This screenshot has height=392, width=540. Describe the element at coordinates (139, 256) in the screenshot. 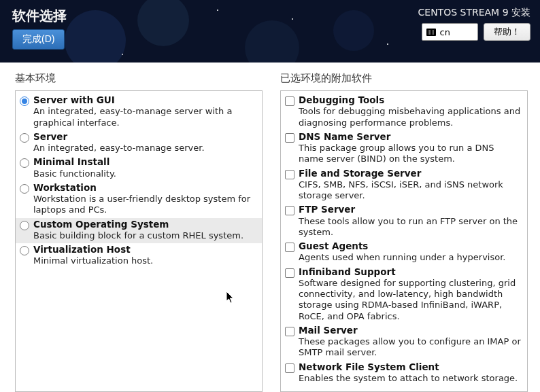

I see `env-item: Virtualization HostMinimal virtualizatio…` at that location.